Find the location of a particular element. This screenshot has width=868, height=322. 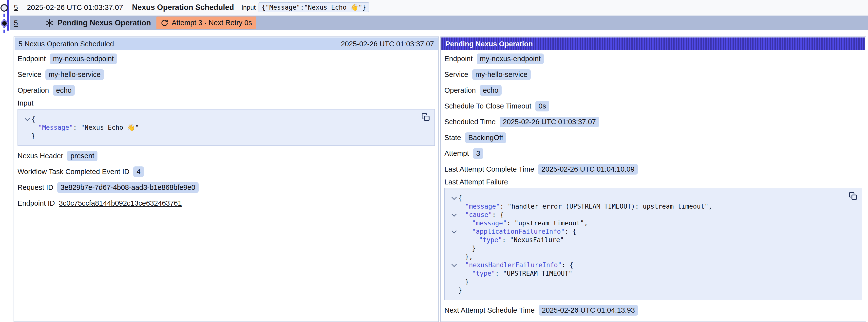

field-label: State is located at coordinates (453, 138).